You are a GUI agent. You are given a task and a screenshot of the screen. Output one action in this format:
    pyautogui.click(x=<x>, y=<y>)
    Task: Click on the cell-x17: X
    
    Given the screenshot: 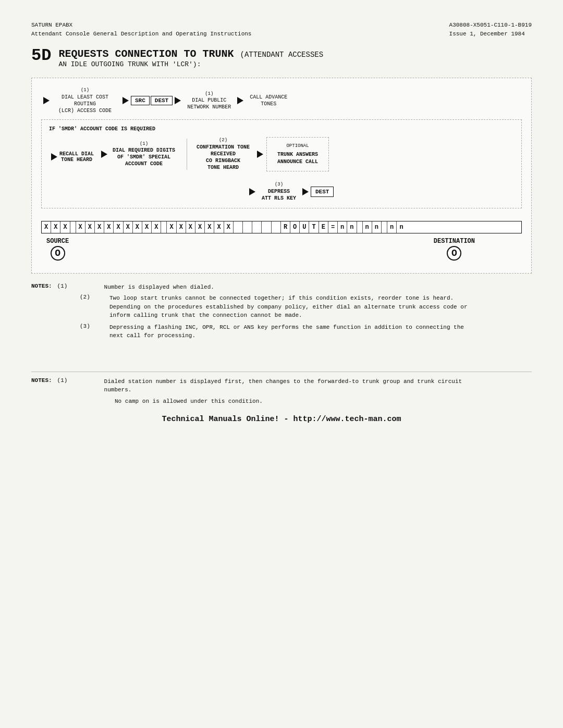 What is the action you would take?
    pyautogui.click(x=210, y=227)
    